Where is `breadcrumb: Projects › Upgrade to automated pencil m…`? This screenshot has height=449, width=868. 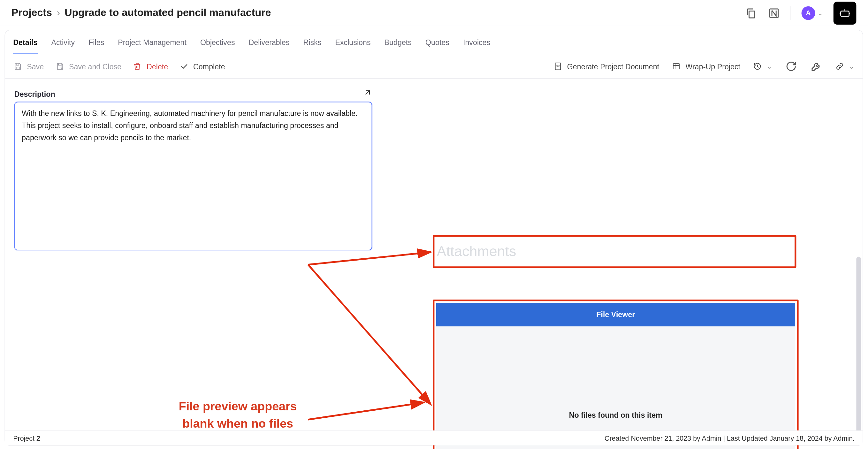
breadcrumb: Projects › Upgrade to automated pencil m… is located at coordinates (142, 13).